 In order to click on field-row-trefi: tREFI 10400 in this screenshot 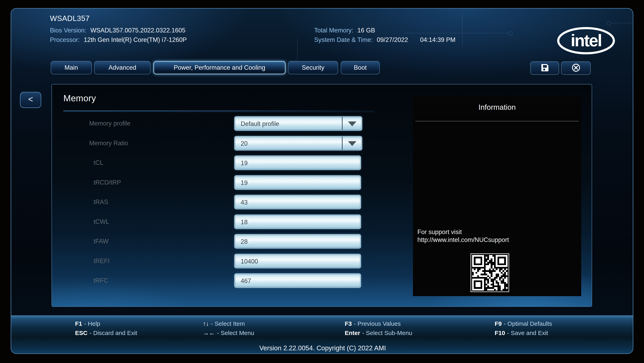, I will do `click(223, 261)`.